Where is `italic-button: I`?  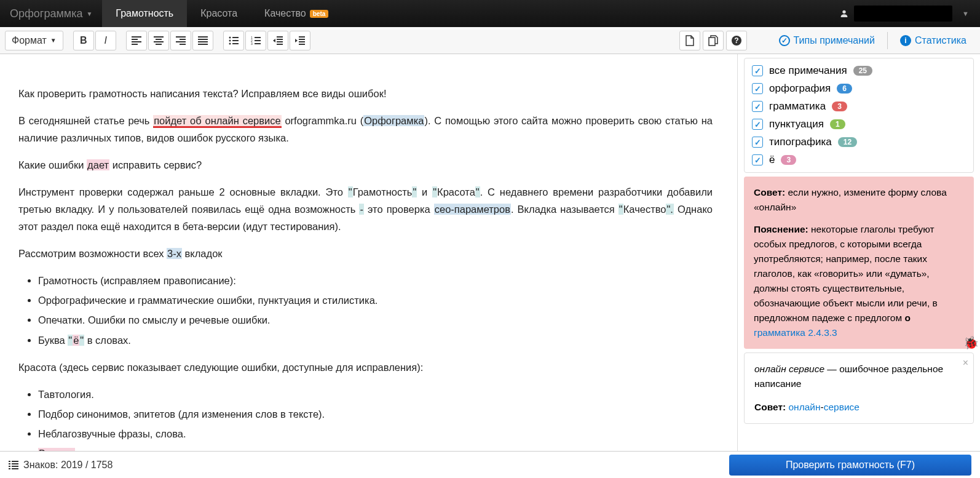 italic-button: I is located at coordinates (106, 41).